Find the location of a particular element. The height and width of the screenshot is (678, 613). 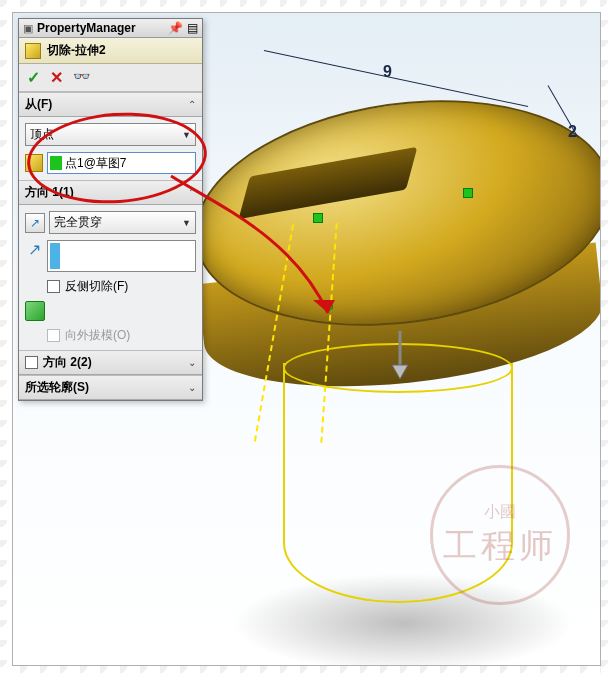

draft-outward-checkbox is located at coordinates (54, 336).